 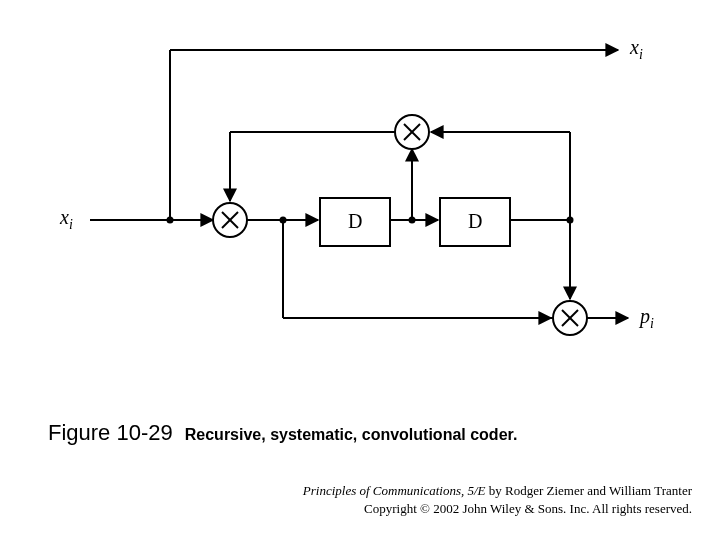 What do you see at coordinates (475, 222) in the screenshot?
I see `delay-block-2-label: D` at bounding box center [475, 222].